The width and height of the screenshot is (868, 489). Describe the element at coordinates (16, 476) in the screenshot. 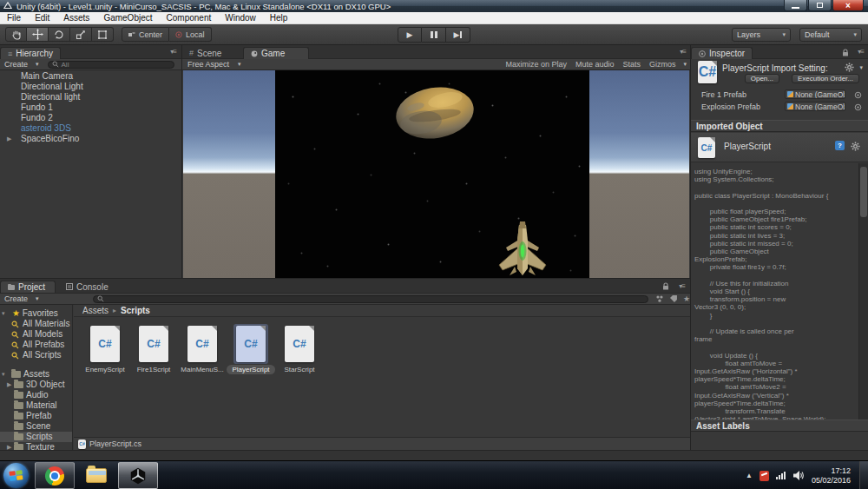

I see `start-button` at that location.